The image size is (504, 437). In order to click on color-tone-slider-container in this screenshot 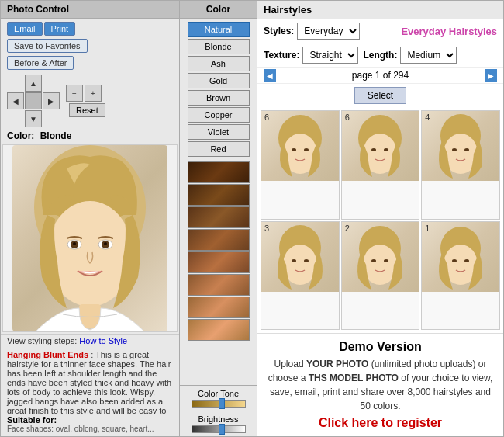, I will do `click(219, 404)`.